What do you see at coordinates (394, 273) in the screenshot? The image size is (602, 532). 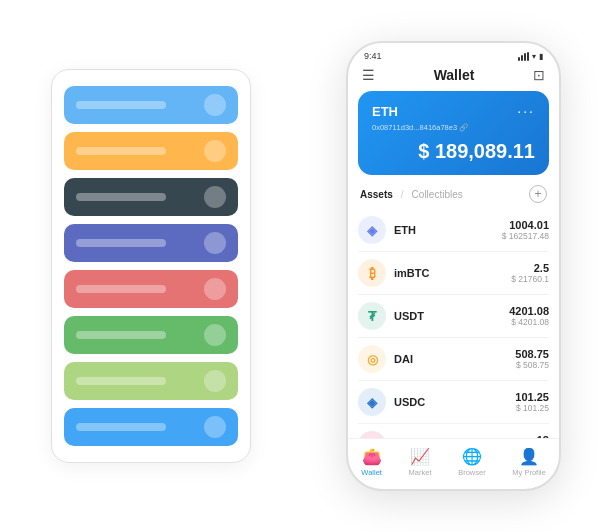 I see `asset-left: ₿ imBTC` at bounding box center [394, 273].